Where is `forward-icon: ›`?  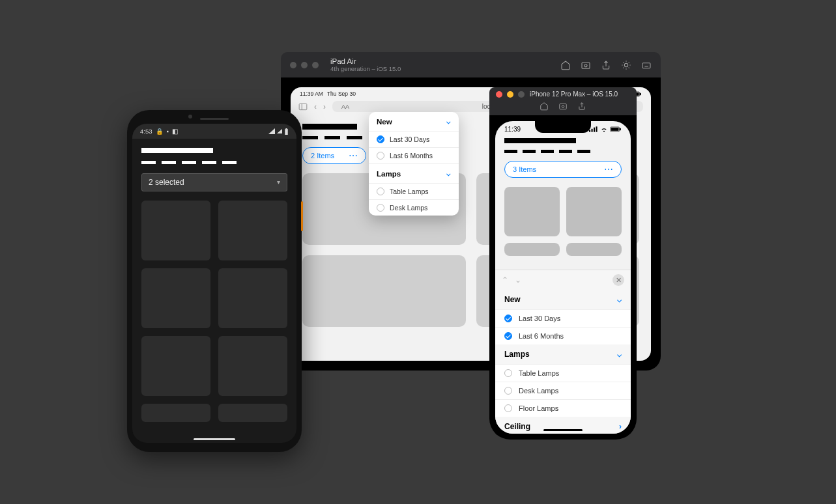
forward-icon: › is located at coordinates (324, 107).